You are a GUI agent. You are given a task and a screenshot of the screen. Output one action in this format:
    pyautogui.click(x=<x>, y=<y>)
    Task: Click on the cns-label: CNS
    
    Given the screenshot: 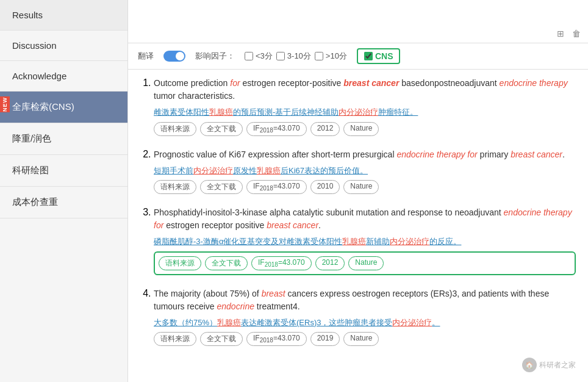 What is the action you would take?
    pyautogui.click(x=384, y=56)
    